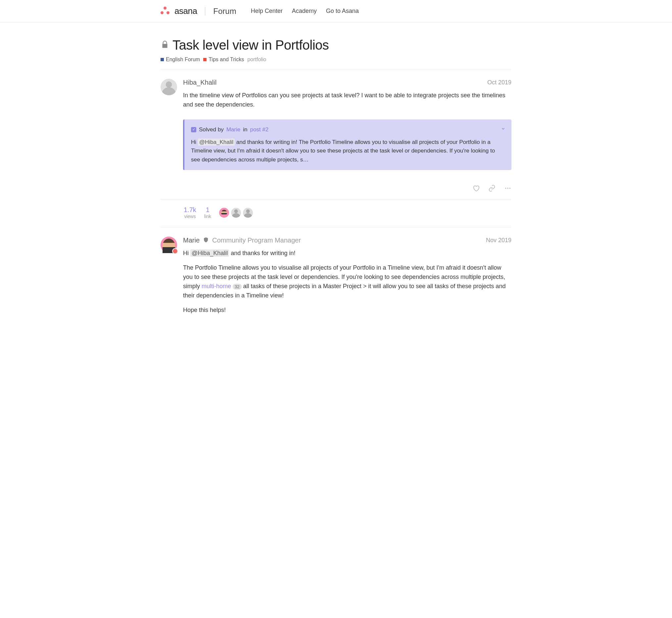  What do you see at coordinates (305, 11) in the screenshot?
I see `header-nav: Help Center Academy Go to Asana` at bounding box center [305, 11].